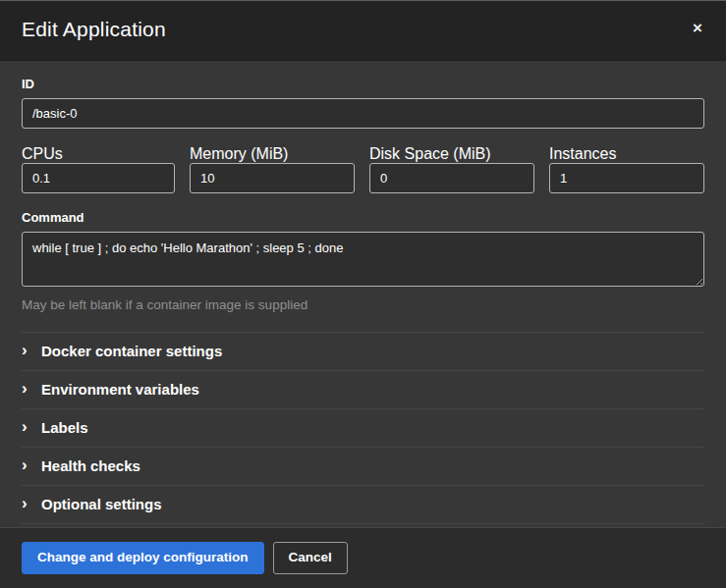 The height and width of the screenshot is (588, 726). Describe the element at coordinates (363, 465) in the screenshot. I see `section-health-checks: › Health checks` at that location.